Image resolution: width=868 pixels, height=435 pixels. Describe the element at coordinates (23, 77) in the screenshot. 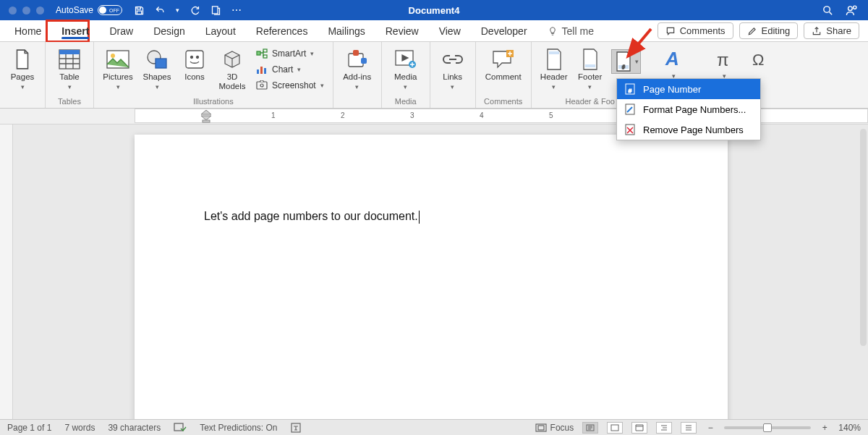

I see `pages-label: Pages` at that location.